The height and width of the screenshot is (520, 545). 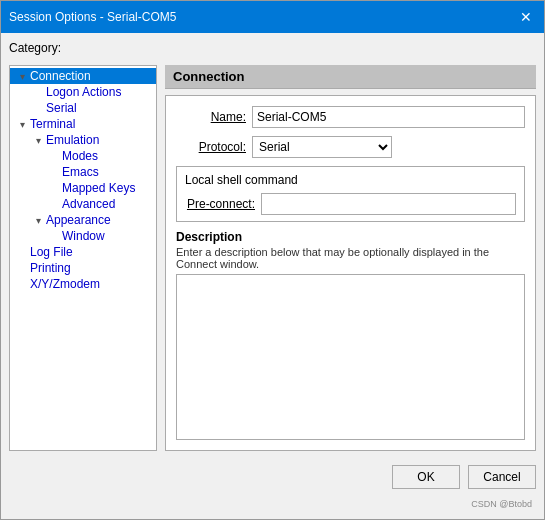 I want to click on sidebar-item-terminal: ▾ Terminal, so click(x=83, y=124).